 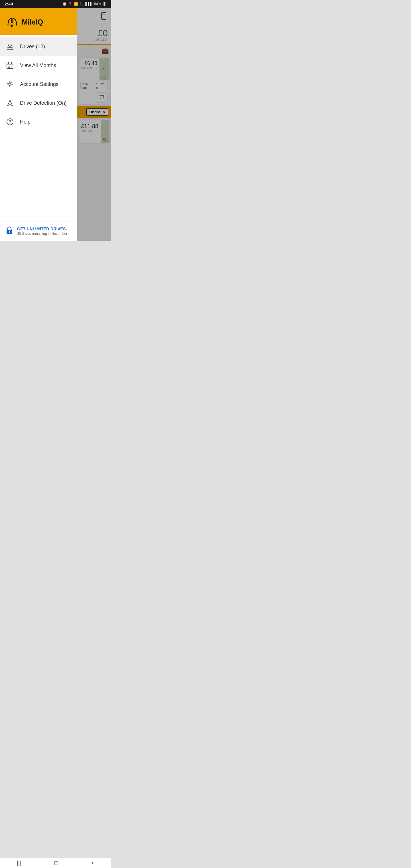 I want to click on logo-icon, so click(x=11, y=22).